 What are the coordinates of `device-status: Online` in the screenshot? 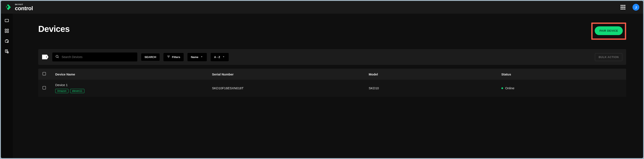 It's located at (562, 88).